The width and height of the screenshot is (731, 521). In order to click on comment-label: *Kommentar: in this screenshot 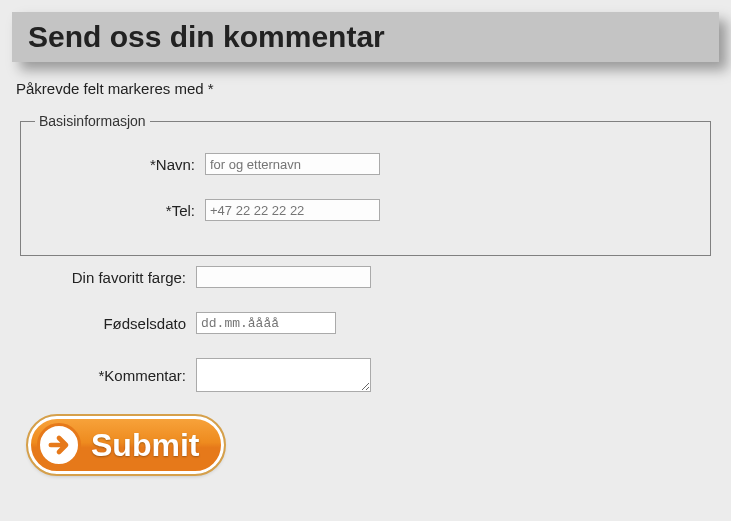, I will do `click(111, 376)`.